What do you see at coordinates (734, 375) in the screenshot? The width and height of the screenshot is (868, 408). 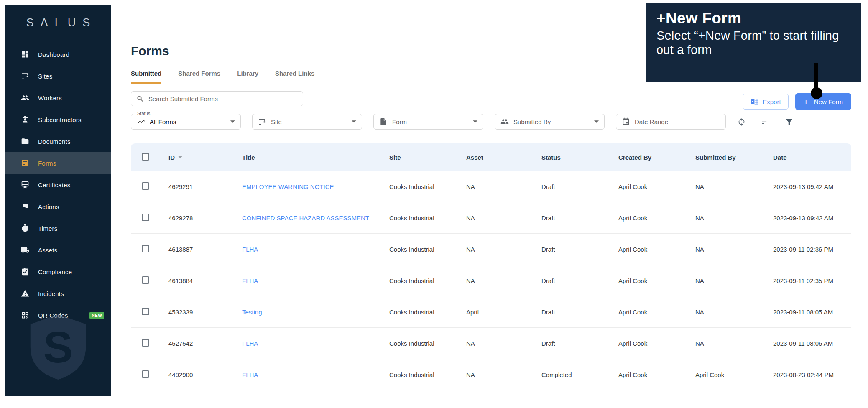 I see `cell-submitted-by: April Cook` at bounding box center [734, 375].